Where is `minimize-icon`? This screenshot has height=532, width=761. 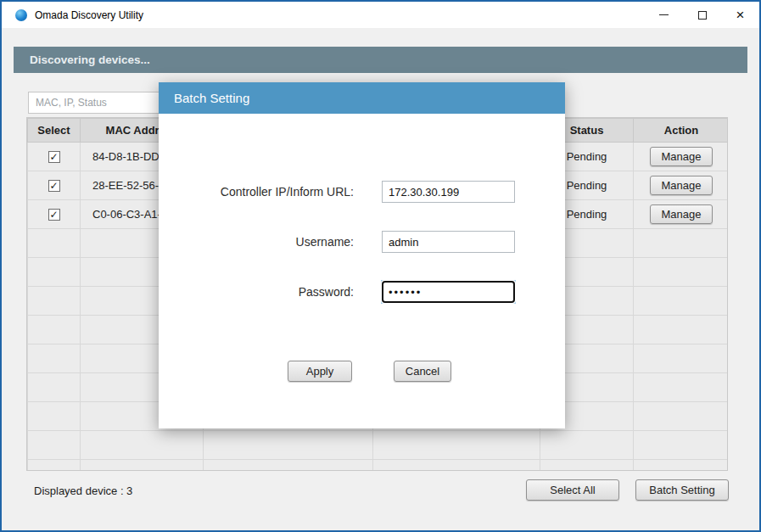 minimize-icon is located at coordinates (663, 15).